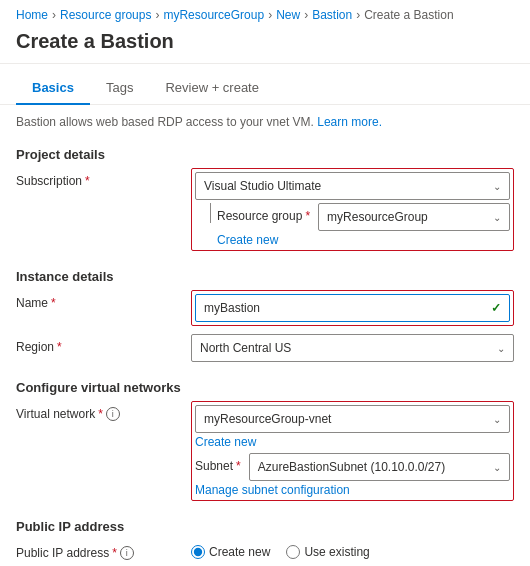  I want to click on create-new-vnet: Create new, so click(352, 441).